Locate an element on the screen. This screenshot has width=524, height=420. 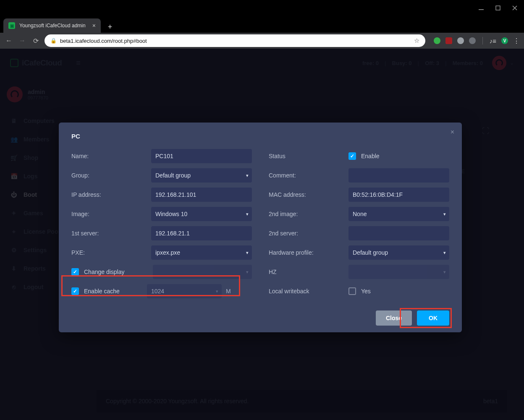
url-text: beta1.icafecloud.com/root.php#boot is located at coordinates (103, 41).